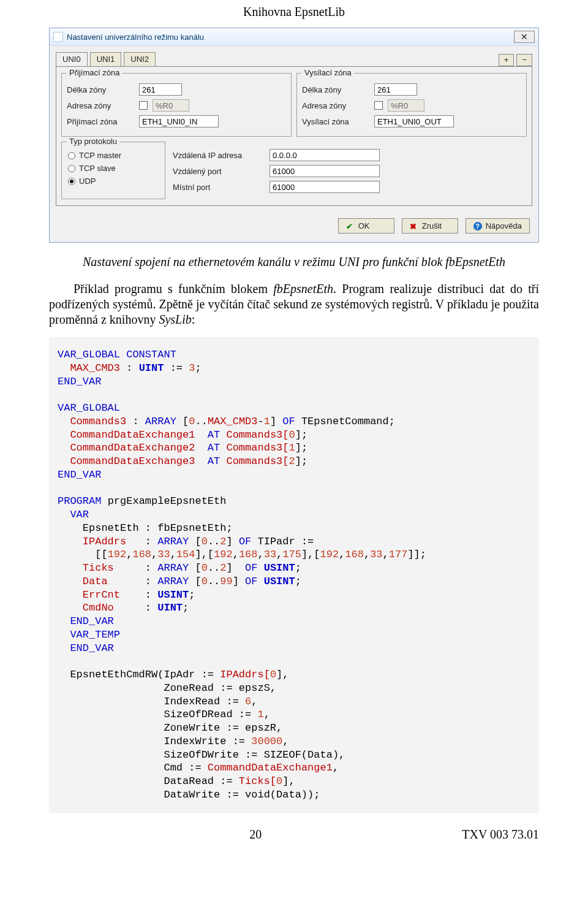 This screenshot has height=917, width=588. Describe the element at coordinates (140, 59) in the screenshot. I see `tab-uni2: UNI2` at that location.